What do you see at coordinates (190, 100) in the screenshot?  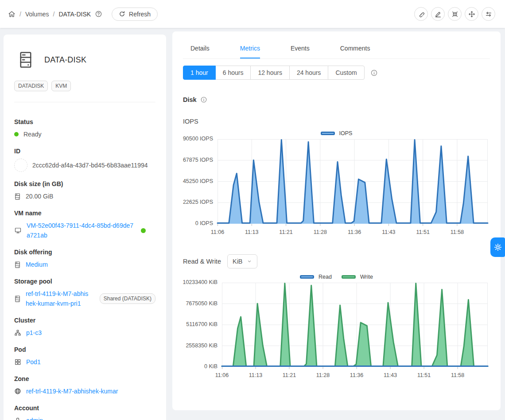 I see `disk-section-label: Disk` at bounding box center [190, 100].